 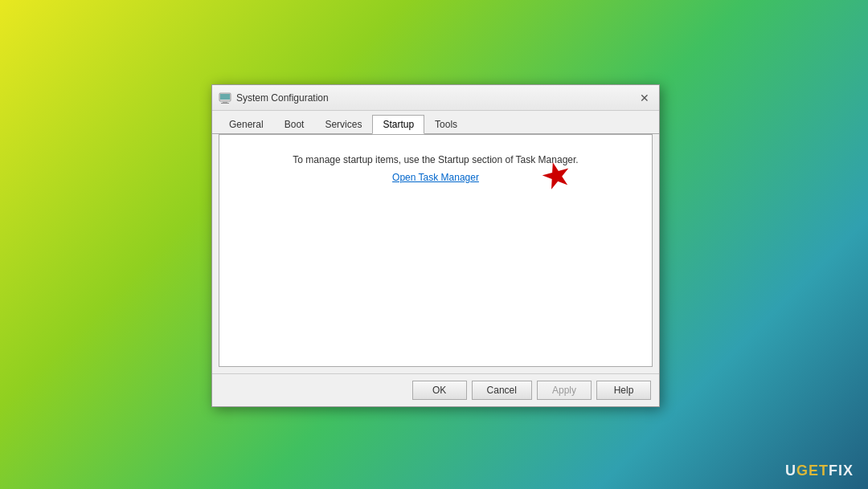 I want to click on tab-services: Services, so click(x=343, y=124).